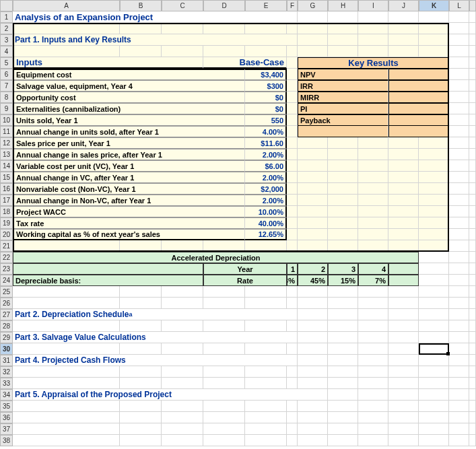 The height and width of the screenshot is (449, 476). What do you see at coordinates (7, 303) in the screenshot?
I see `row-header: 26` at bounding box center [7, 303].